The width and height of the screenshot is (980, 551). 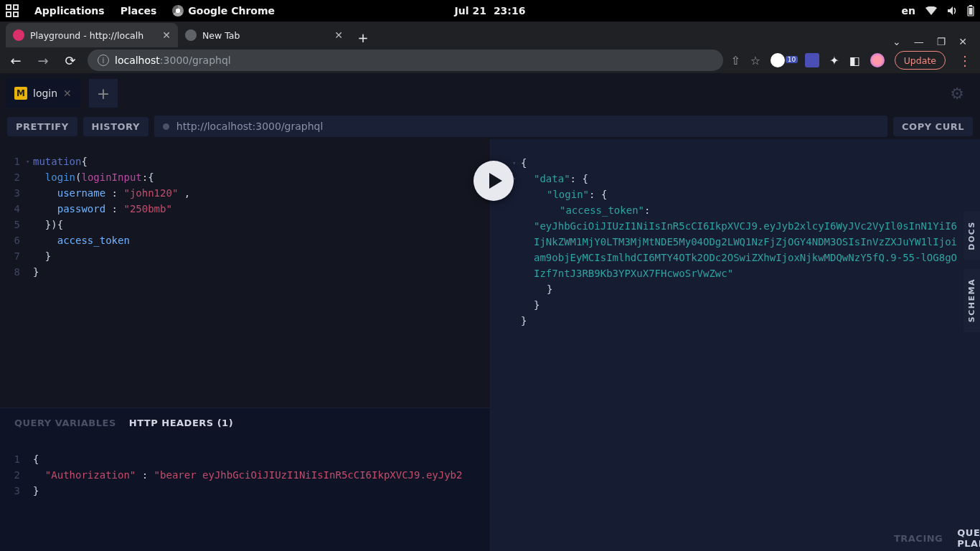 What do you see at coordinates (245, 494) in the screenshot?
I see `headers-editor: 1 2 3 { "Authorization" : "bearer eyJhbG…` at bounding box center [245, 494].